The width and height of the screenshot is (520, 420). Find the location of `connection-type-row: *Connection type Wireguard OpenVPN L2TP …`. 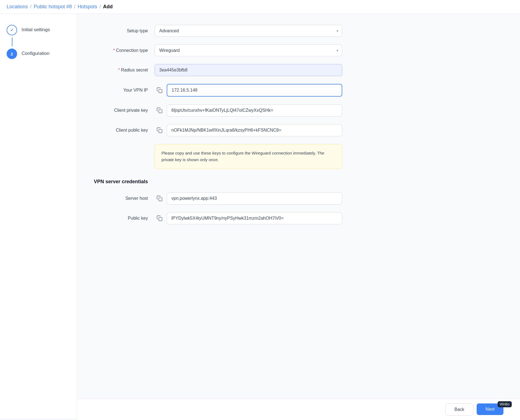

connection-type-row: *Connection type Wireguard OpenVPN L2TP … is located at coordinates (218, 50).